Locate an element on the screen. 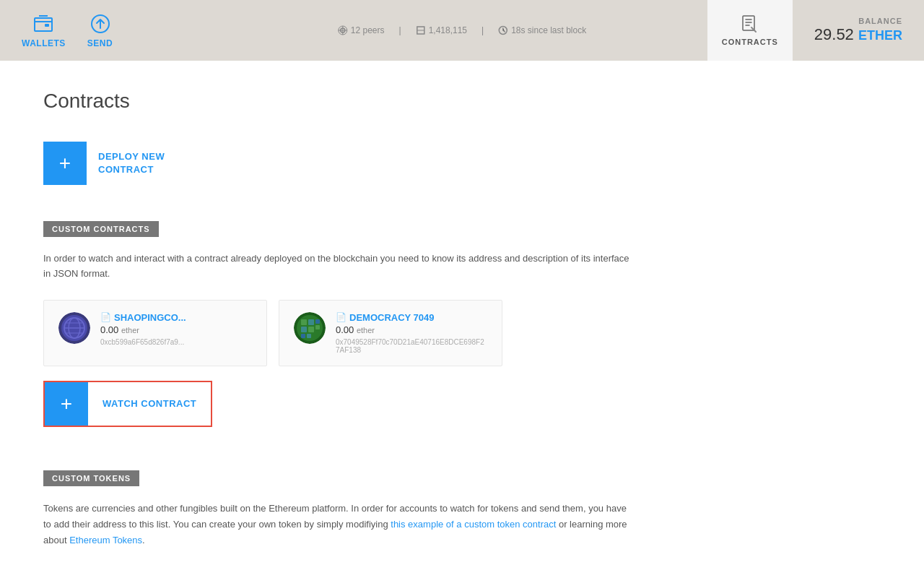 The image size is (924, 578). watch-plus-icon: + is located at coordinates (66, 404).